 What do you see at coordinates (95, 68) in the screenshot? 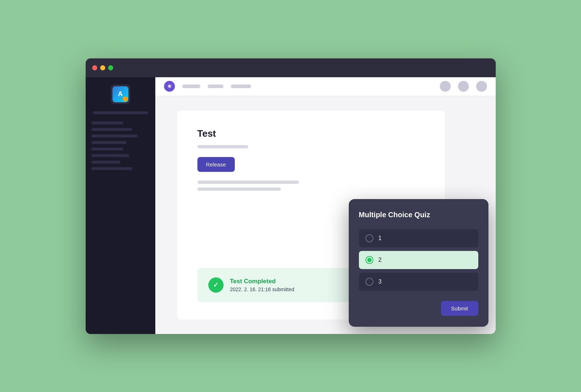
I see `close-button` at bounding box center [95, 68].